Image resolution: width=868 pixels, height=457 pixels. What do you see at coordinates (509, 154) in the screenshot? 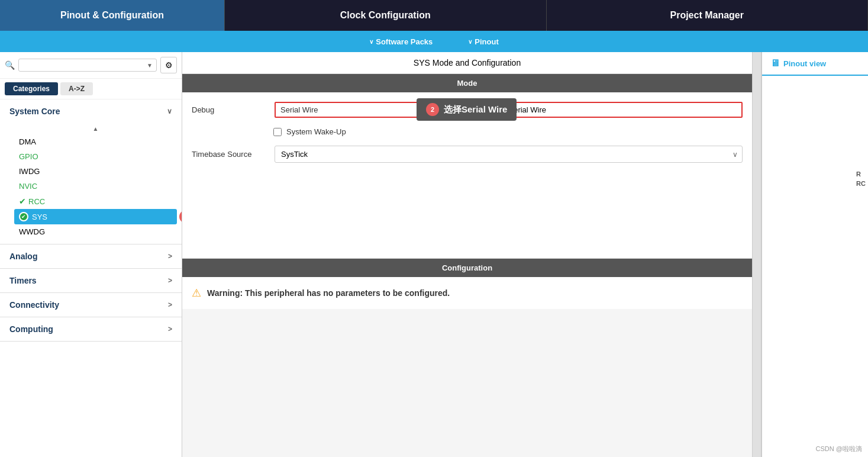
I see `timebase-select: SysTick TIM1 TIM2` at bounding box center [509, 154].